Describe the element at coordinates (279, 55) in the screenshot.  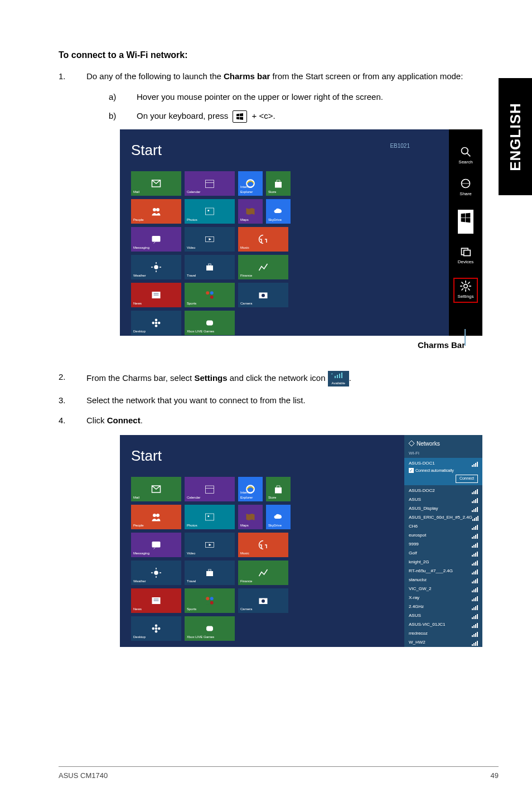
I see `section-title: To connect to a Wi-Fi network:` at that location.